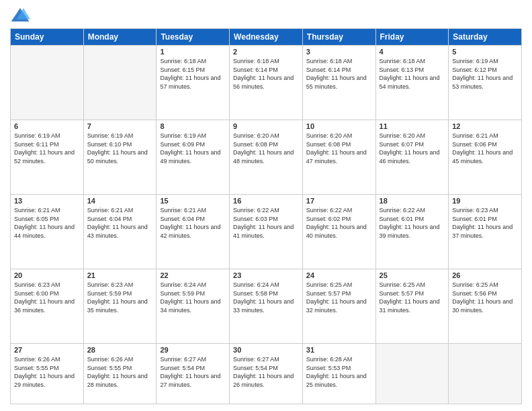 This screenshot has width=532, height=411. Describe the element at coordinates (47, 373) in the screenshot. I see `calendar-cell: 27Sunrise: 6:26 AMSunset: 5:55 PMDayligh…` at that location.